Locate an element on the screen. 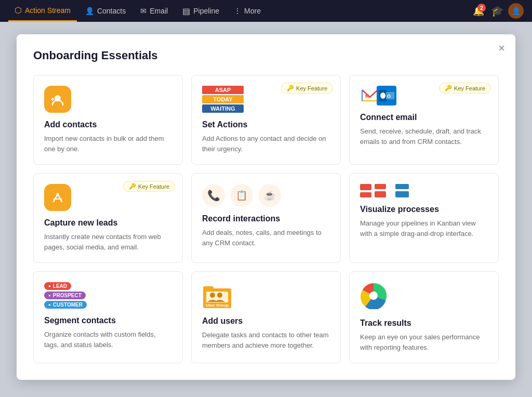 Image resolution: width=532 pixels, height=397 pixels. today-label: TODAY is located at coordinates (223, 99).